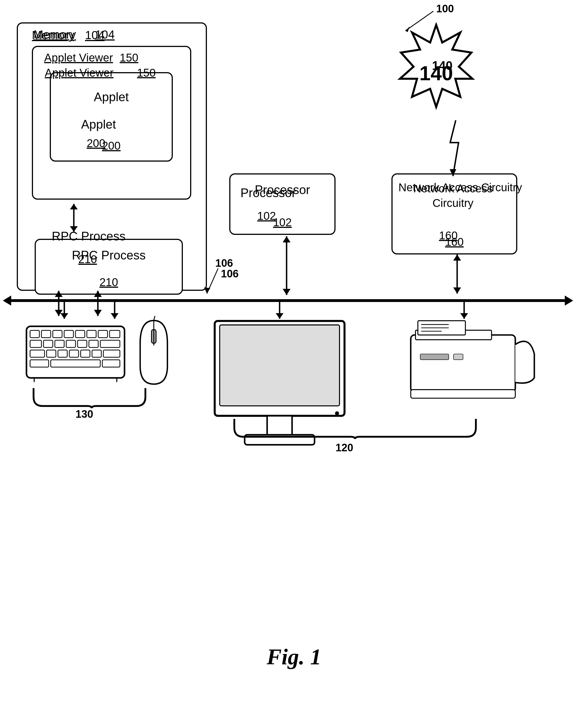  Describe the element at coordinates (457, 278) in the screenshot. I see `network-bus-arrow` at that location.